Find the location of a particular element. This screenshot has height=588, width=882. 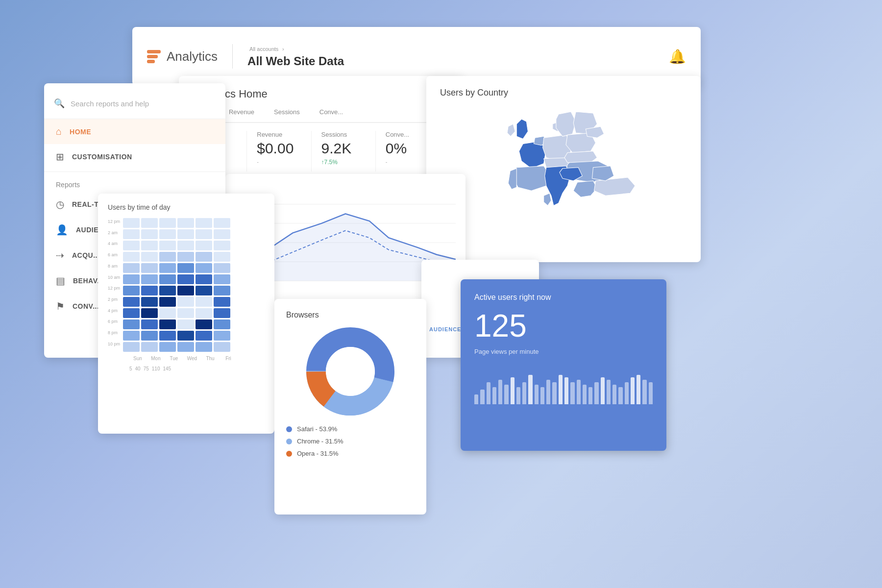

conversions-icon: ⚑ is located at coordinates (60, 306).